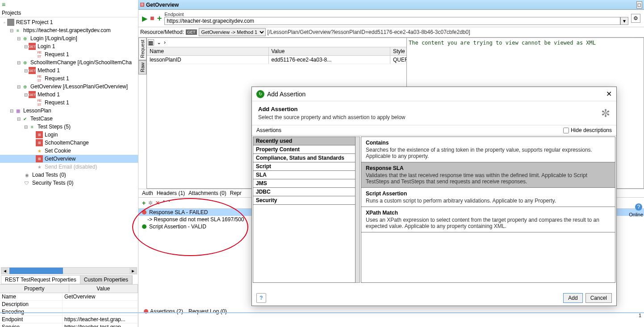  I want to click on tab-auth: Auth, so click(147, 193).